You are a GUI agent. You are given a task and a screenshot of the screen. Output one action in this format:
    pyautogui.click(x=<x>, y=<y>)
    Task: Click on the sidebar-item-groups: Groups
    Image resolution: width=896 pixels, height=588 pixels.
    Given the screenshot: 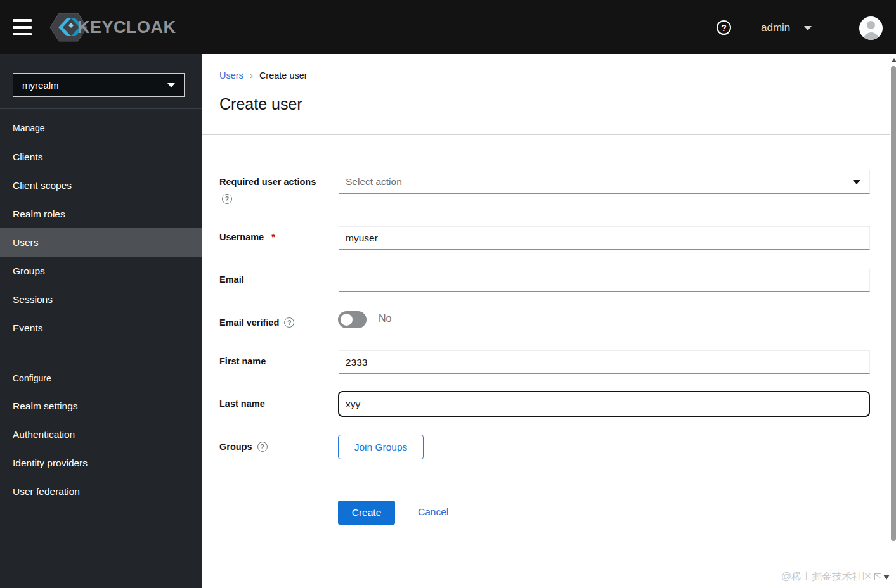 What is the action you would take?
    pyautogui.click(x=101, y=271)
    